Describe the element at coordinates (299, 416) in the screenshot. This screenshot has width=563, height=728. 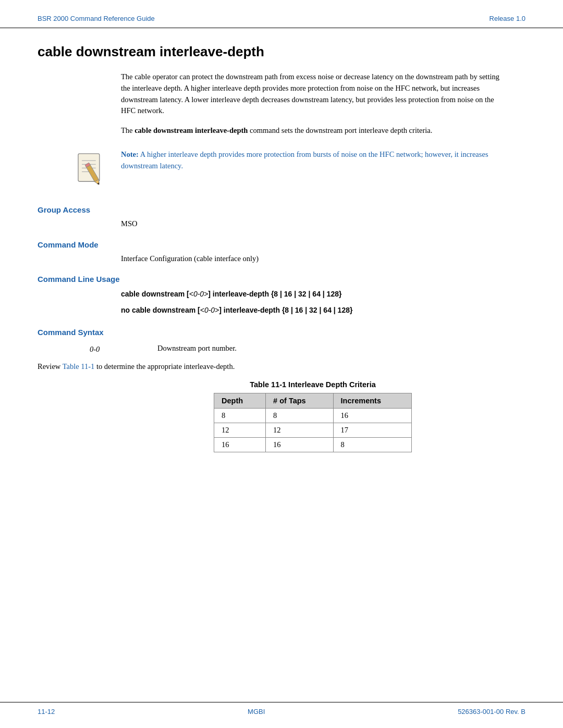
I see `cell-taps-1: 8` at that location.